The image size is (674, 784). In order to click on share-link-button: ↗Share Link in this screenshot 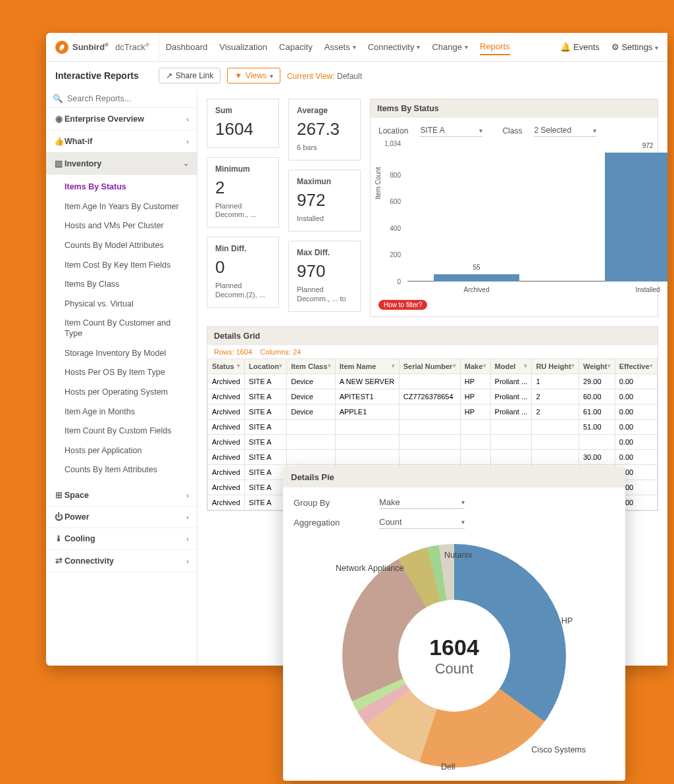, I will do `click(190, 76)`.